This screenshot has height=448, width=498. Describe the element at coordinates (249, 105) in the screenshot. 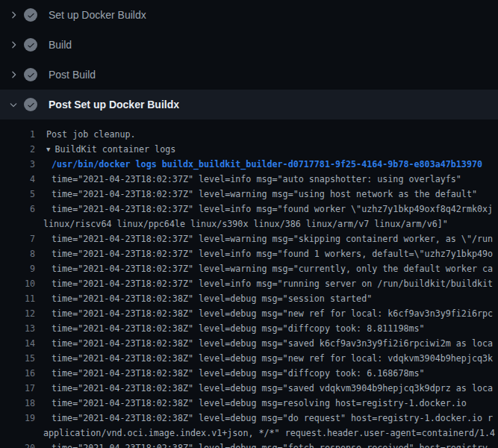

I see `step-header-3: Post Set up Docker Buildx` at that location.